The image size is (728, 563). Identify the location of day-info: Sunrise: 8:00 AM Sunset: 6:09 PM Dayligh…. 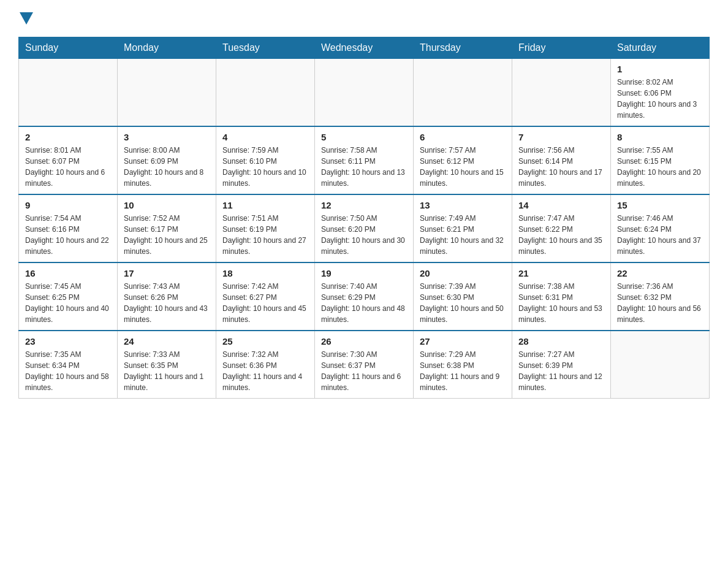
(167, 167).